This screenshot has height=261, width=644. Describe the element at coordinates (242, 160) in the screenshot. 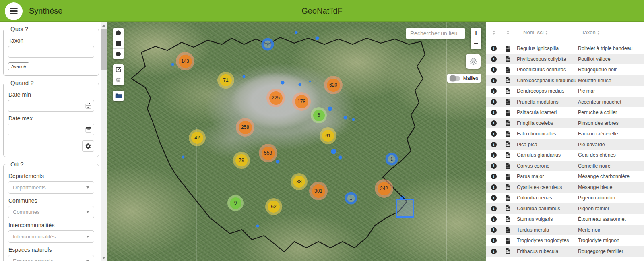

I see `cluster-marker-79: 79` at that location.